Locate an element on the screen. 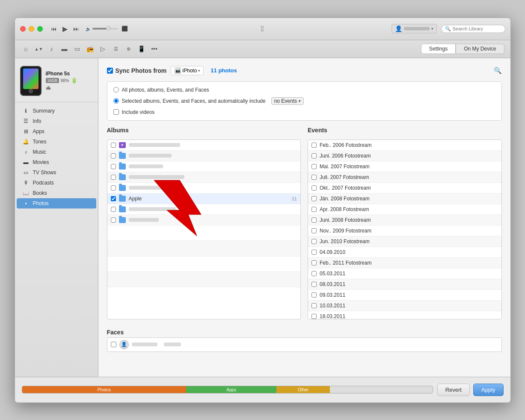 The height and width of the screenshot is (420, 525). sync-checkbox is located at coordinates (110, 71).